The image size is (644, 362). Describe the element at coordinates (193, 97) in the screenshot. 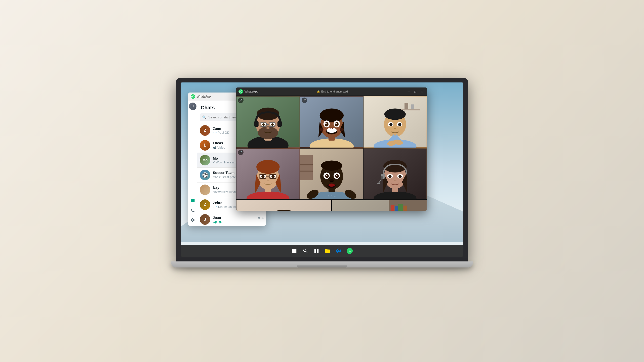

I see `whatsapp-logo-icon` at that location.